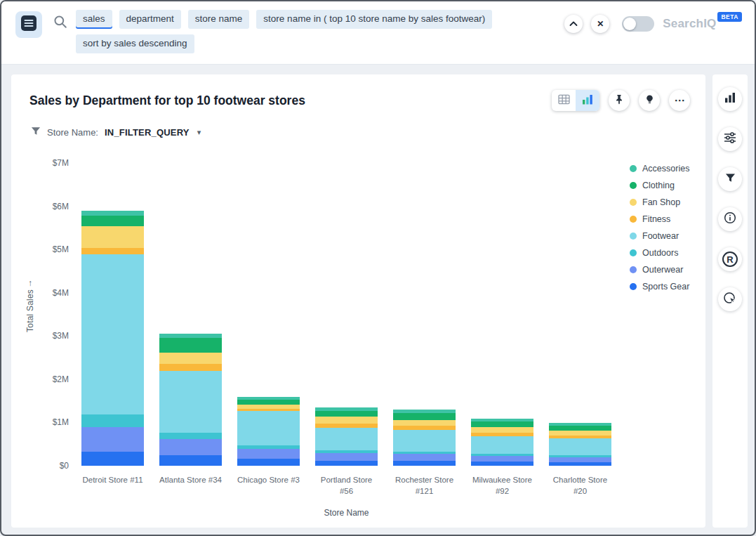 The image size is (756, 536). Describe the element at coordinates (730, 139) in the screenshot. I see `configure-button` at that location.